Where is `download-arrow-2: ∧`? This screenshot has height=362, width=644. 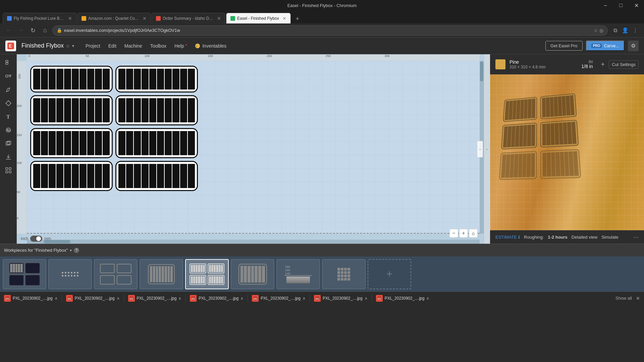
download-arrow-2: ∧ is located at coordinates (118, 298).